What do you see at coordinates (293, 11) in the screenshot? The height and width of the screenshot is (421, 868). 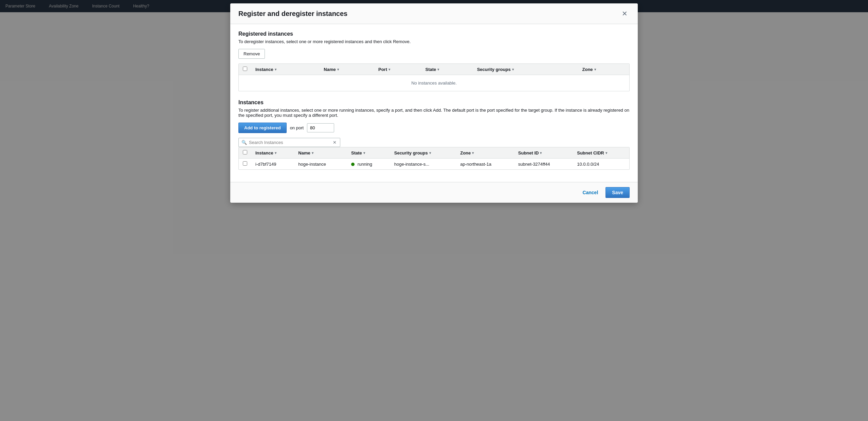 I see `modal-title: Register and deregister instances` at bounding box center [293, 11].